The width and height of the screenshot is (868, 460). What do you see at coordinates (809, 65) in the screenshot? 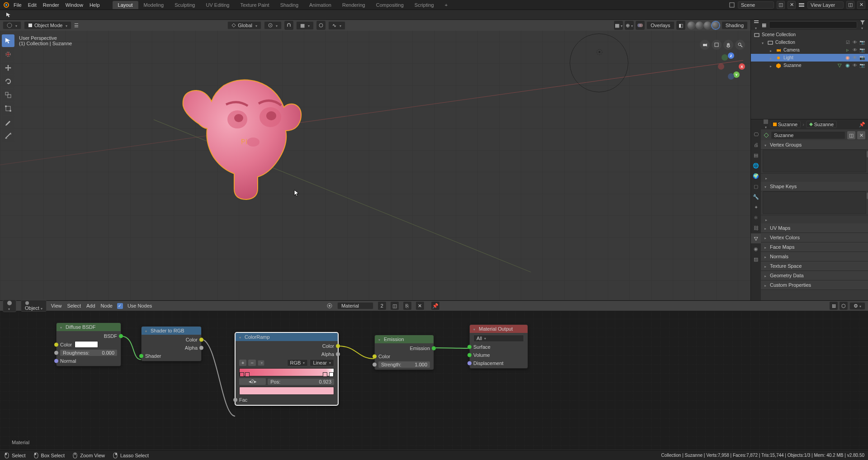
I see `tree-suzanne: Suzanne ▽ ◉ 👁📷` at bounding box center [809, 65].